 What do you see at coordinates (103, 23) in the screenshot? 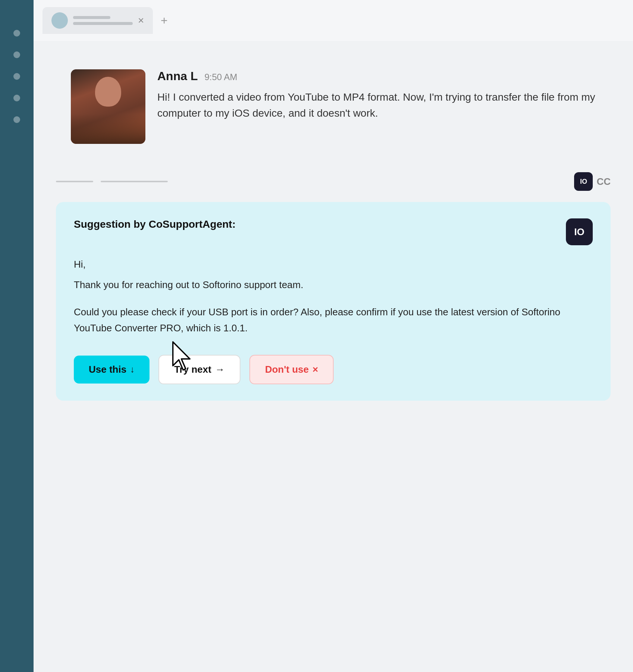
I see `tab-line-long` at bounding box center [103, 23].